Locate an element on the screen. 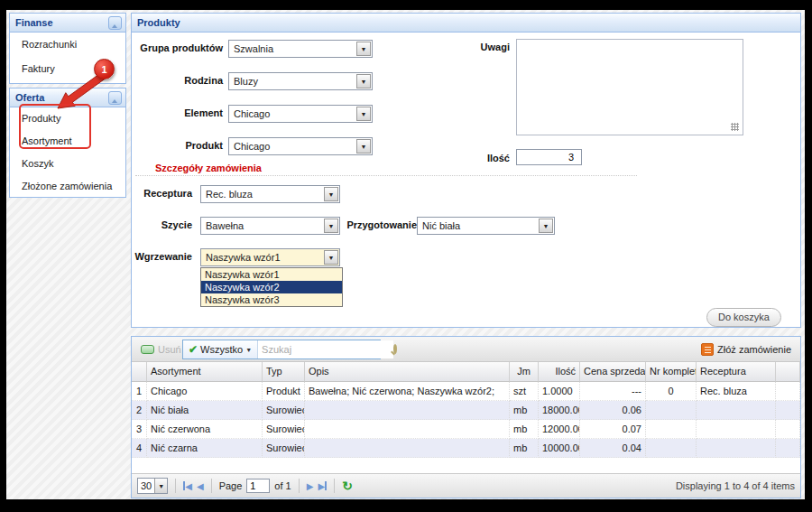  table-row: 1 Chicago Produkt Bawełna; Nić czerwona;… is located at coordinates (466, 392).